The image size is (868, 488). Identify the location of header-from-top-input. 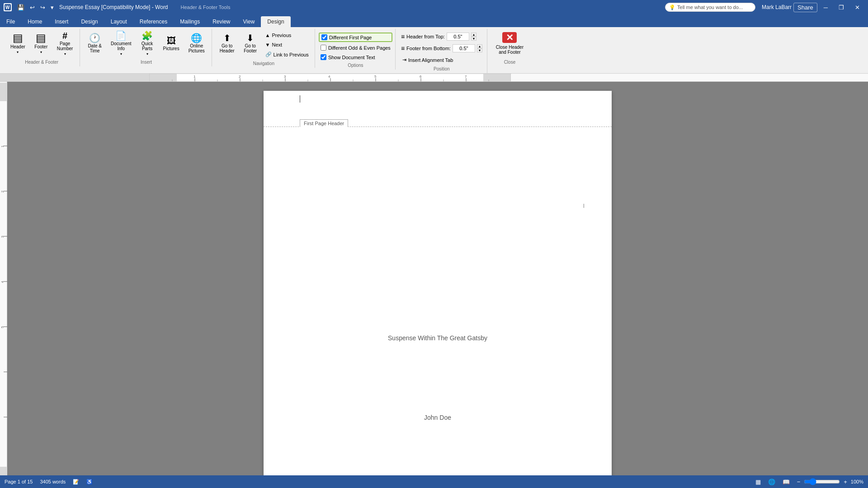
(458, 37).